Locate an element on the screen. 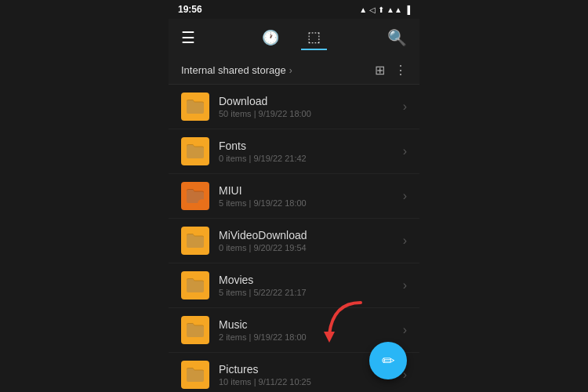 This screenshot has width=588, height=392. breadcrumb-label: Internal shared storage is located at coordinates (234, 71).